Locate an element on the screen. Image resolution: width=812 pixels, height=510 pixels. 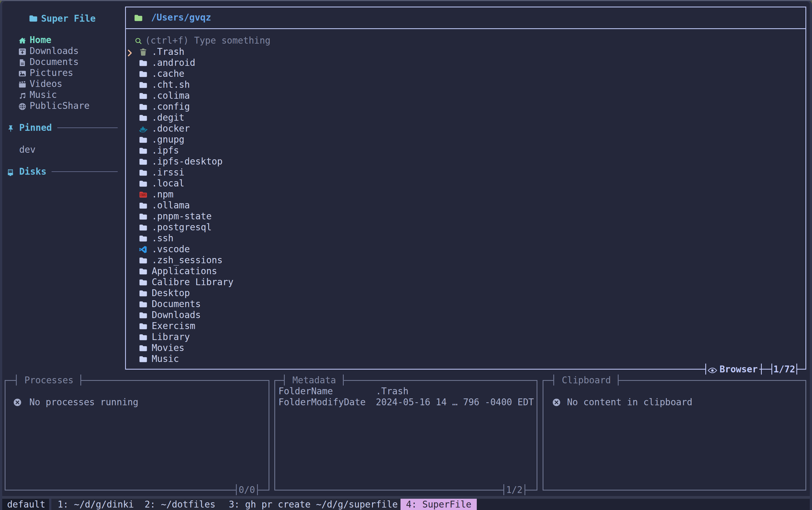
sidebar-item-documents: Documents is located at coordinates (54, 62).